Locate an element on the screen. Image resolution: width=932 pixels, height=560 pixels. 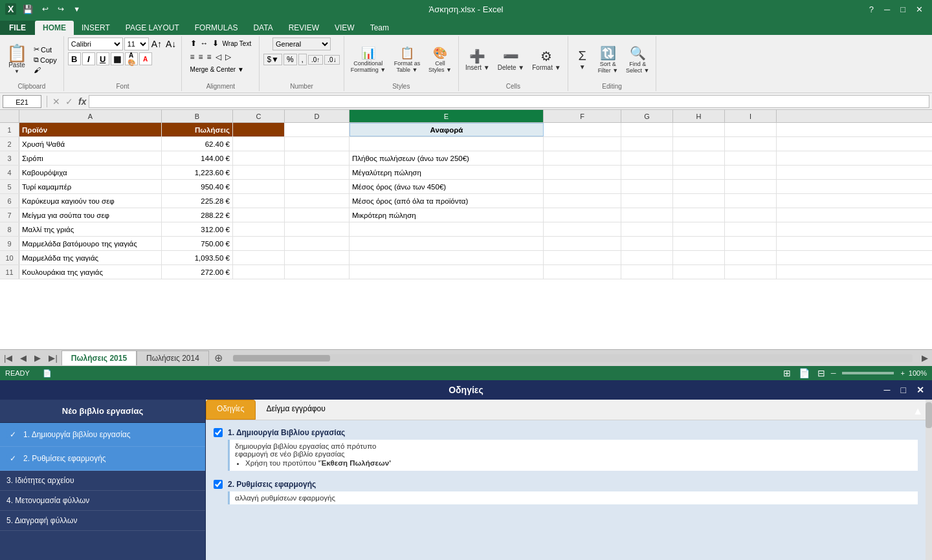
format-painter-button: 🖌 is located at coordinates (45, 70).